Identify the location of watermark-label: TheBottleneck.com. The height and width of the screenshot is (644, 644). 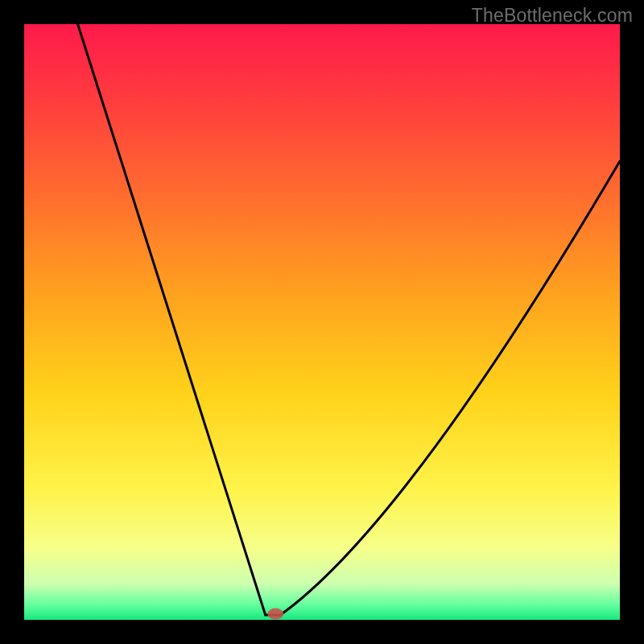
(552, 16).